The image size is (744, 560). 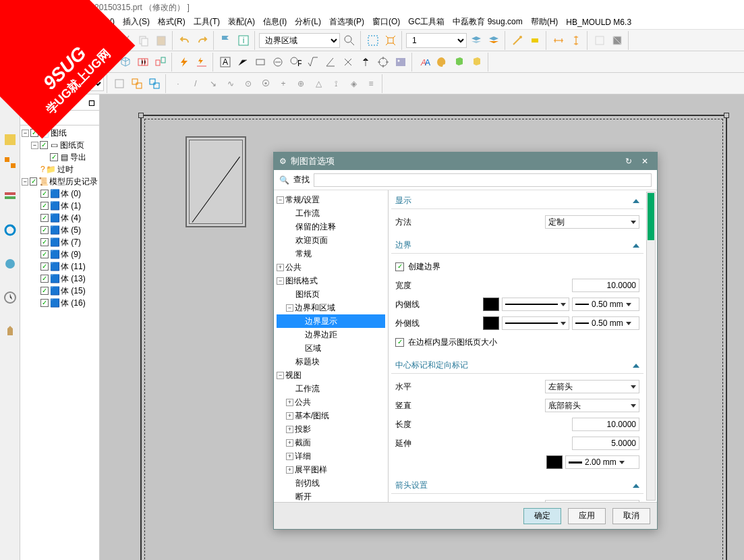 What do you see at coordinates (244, 40) in the screenshot?
I see `tool-info-icon: i` at bounding box center [244, 40].